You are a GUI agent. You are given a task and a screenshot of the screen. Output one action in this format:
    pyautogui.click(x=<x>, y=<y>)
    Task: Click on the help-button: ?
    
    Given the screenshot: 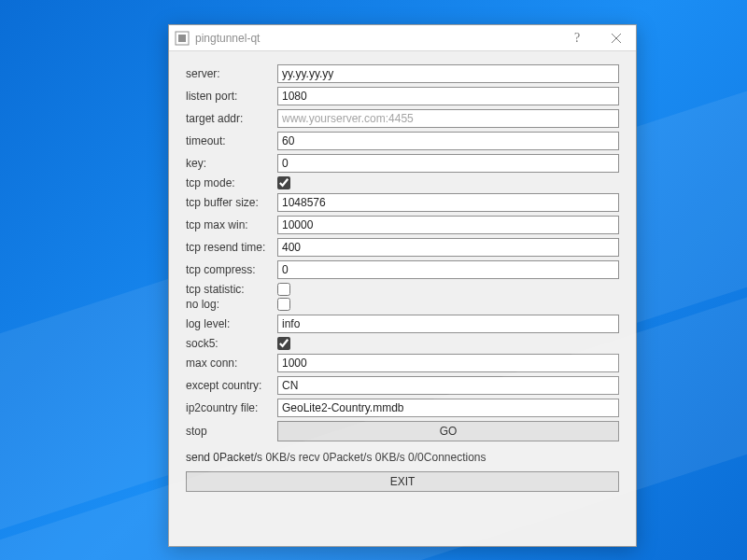 What is the action you would take?
    pyautogui.click(x=577, y=38)
    